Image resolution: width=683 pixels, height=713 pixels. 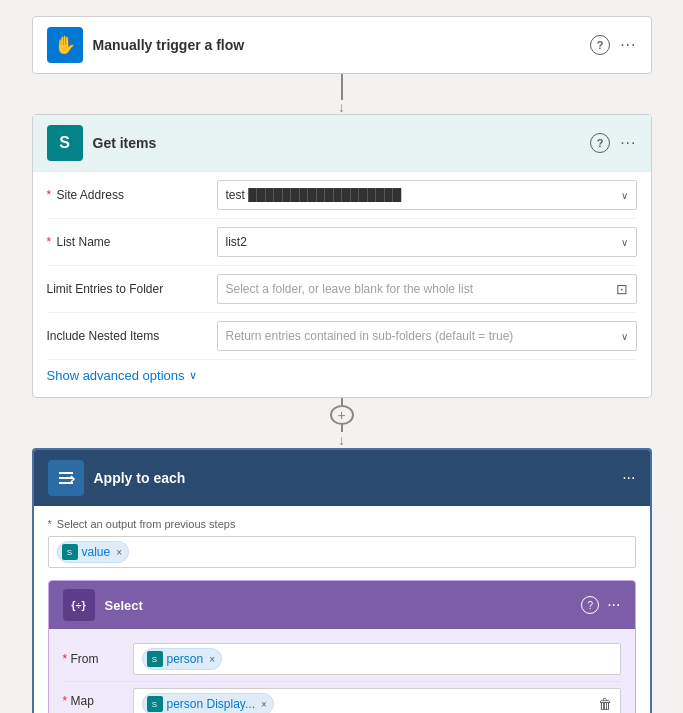 I want to click on map-token-icon: S, so click(x=155, y=704).